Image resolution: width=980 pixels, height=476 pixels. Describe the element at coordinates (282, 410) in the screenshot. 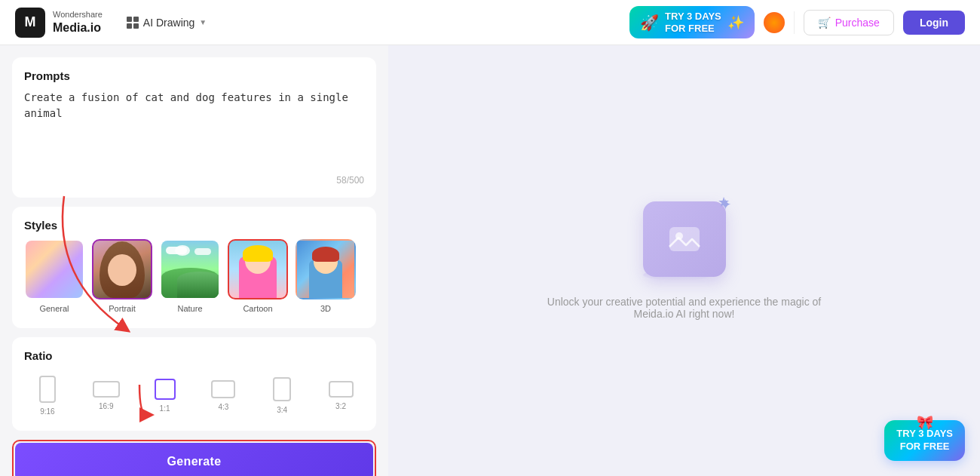

I see `ratio-label-3-4: 3:4` at that location.